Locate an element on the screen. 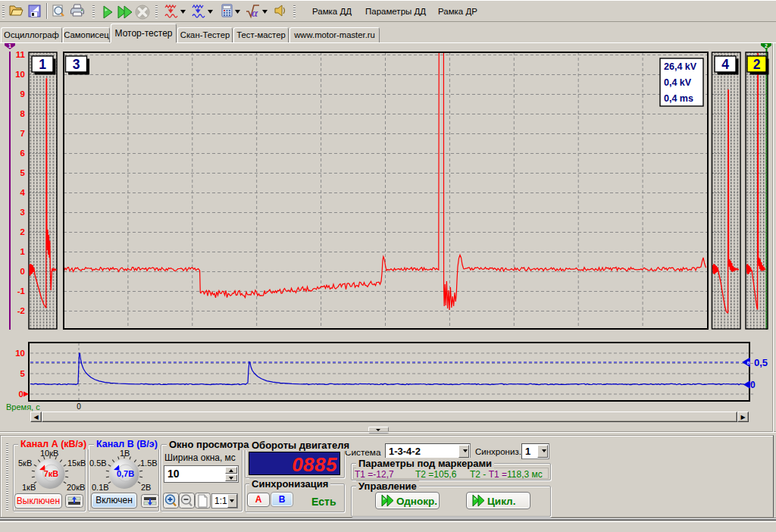 The image size is (776, 532). svg-text: 0,4 kV is located at coordinates (677, 83).